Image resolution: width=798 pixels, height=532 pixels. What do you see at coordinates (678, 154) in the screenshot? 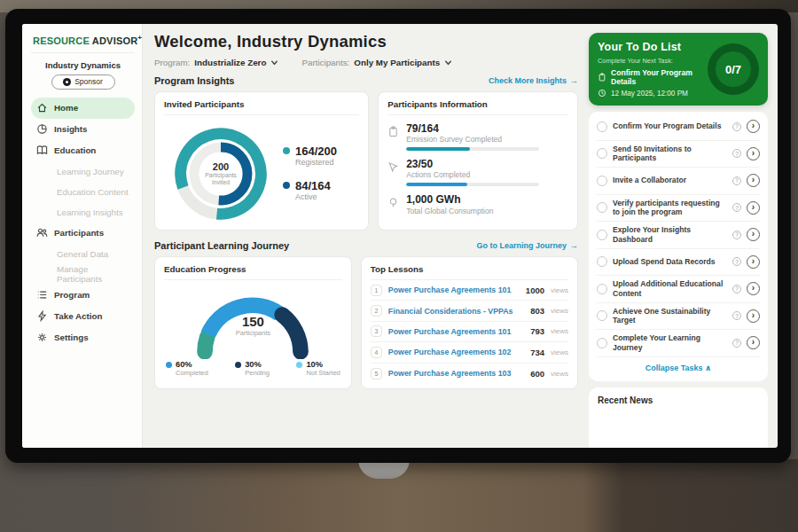
I see `task-row: Send 50 Invitations to Participants ? ›` at bounding box center [678, 154].